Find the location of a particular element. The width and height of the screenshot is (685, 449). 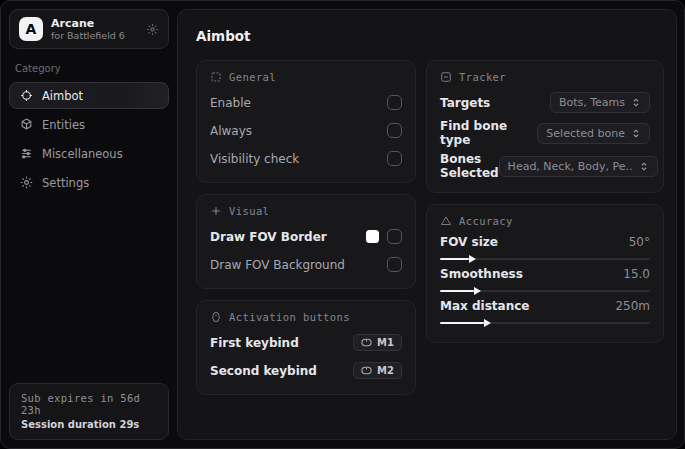

setting-label: Bones Selected is located at coordinates (470, 166).